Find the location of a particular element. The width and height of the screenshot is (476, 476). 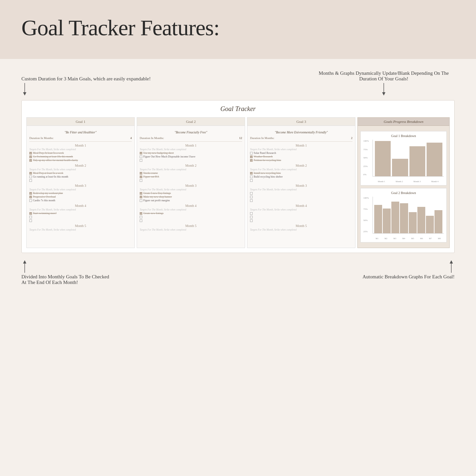

arrow-down-left is located at coordinates (25, 90).